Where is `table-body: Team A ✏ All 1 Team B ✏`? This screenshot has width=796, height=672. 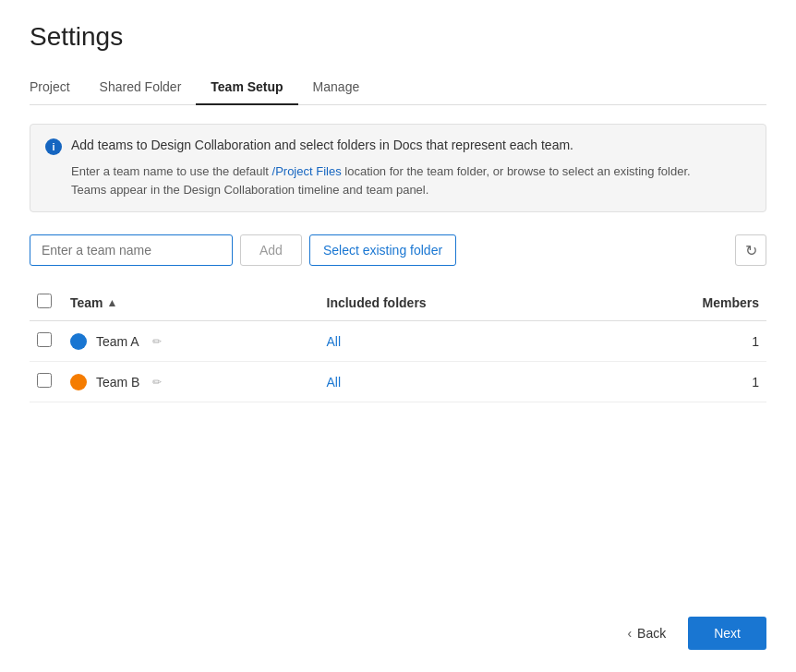 table-body: Team A ✏ All 1 Team B ✏ is located at coordinates (398, 362).